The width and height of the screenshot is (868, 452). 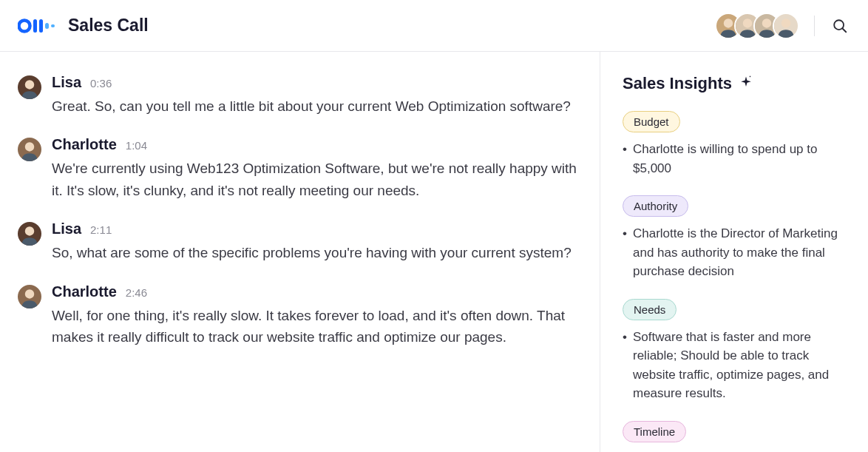 I want to click on entry-head: Lisa 0:36, so click(x=315, y=83).